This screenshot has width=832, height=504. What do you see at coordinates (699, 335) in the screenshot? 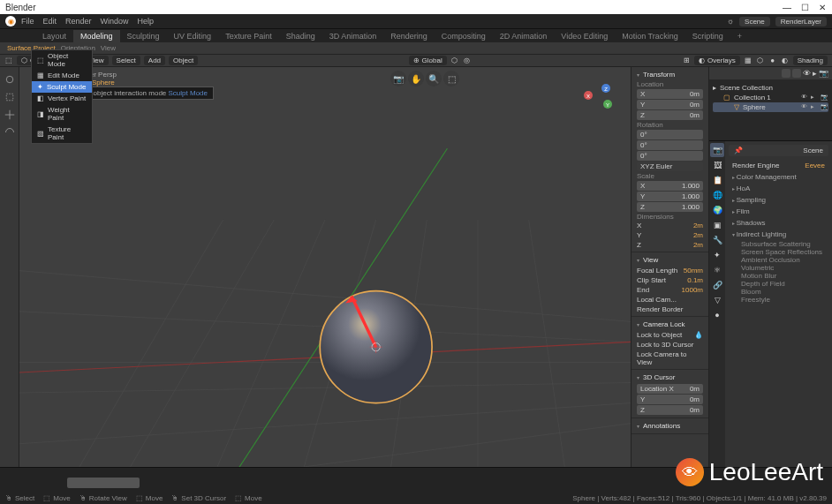
I see `eyedropper-icon: 💧` at bounding box center [699, 335].